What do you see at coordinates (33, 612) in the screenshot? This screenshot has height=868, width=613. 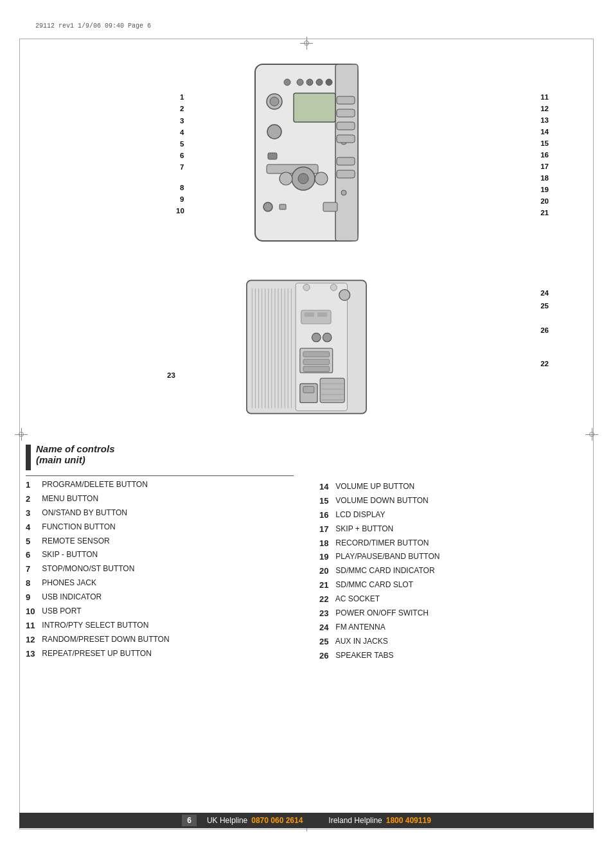 I see `control-number: 10` at bounding box center [33, 612].